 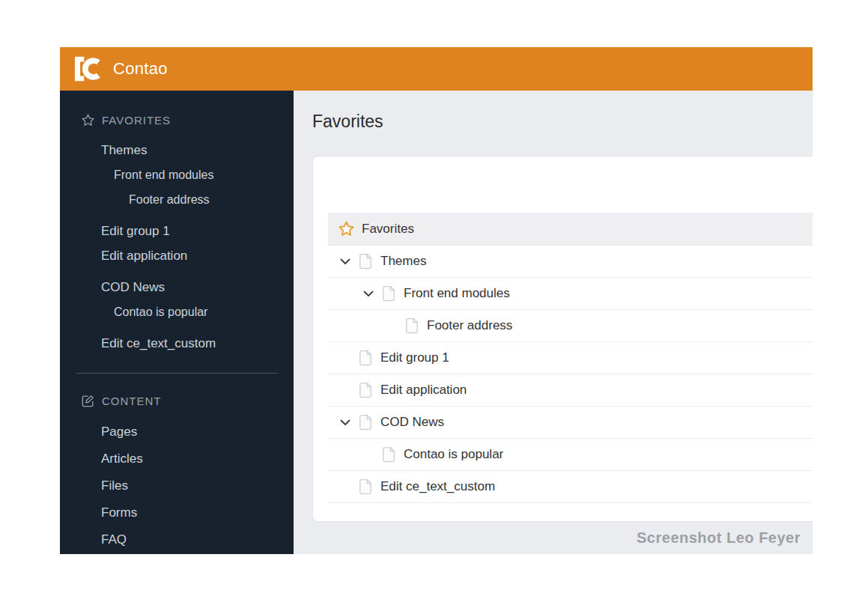 I want to click on sidebar-item: Themes, so click(x=177, y=150).